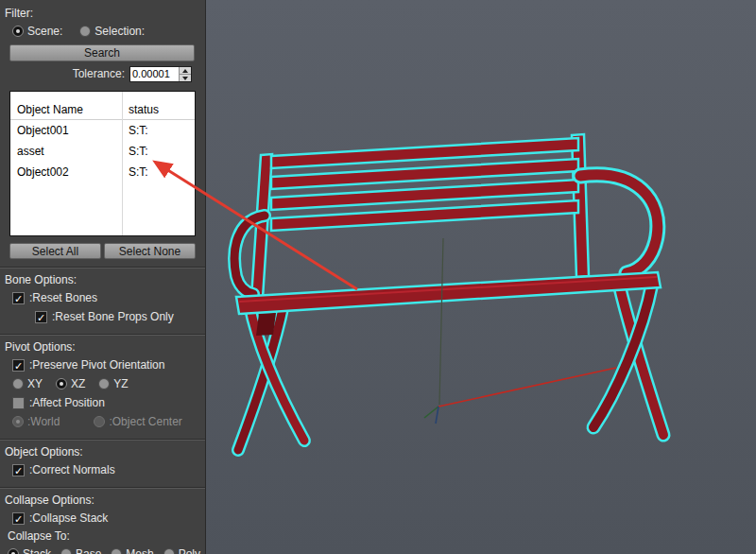  Describe the element at coordinates (102, 347) in the screenshot. I see `pivot-options-title: Pivot Options:` at that location.